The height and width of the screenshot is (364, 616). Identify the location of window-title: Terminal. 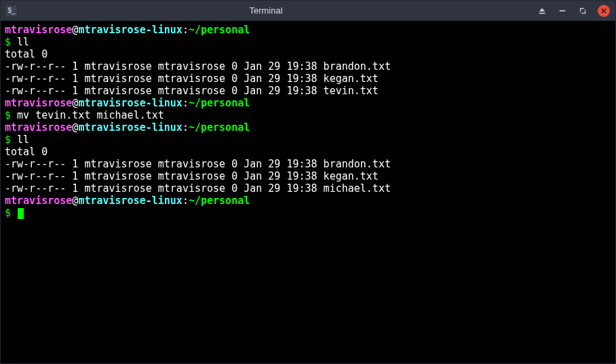
(269, 11).